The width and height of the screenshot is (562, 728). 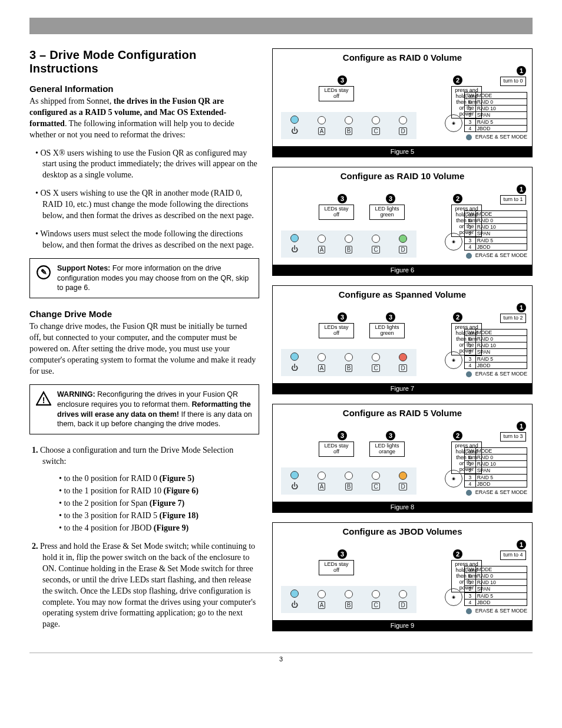 What do you see at coordinates (501, 332) in the screenshot?
I see `mode-hdr-mode: MODE` at bounding box center [501, 332].